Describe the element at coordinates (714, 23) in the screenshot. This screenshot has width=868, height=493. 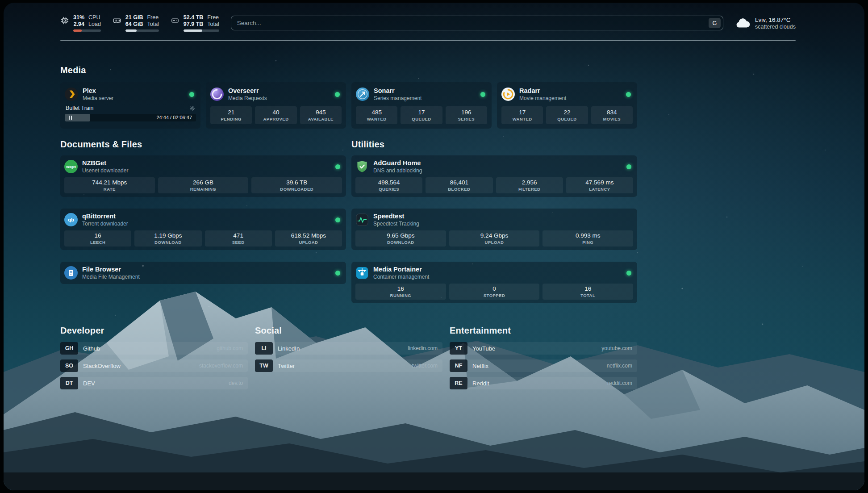
I see `search-engine-button: G` at that location.